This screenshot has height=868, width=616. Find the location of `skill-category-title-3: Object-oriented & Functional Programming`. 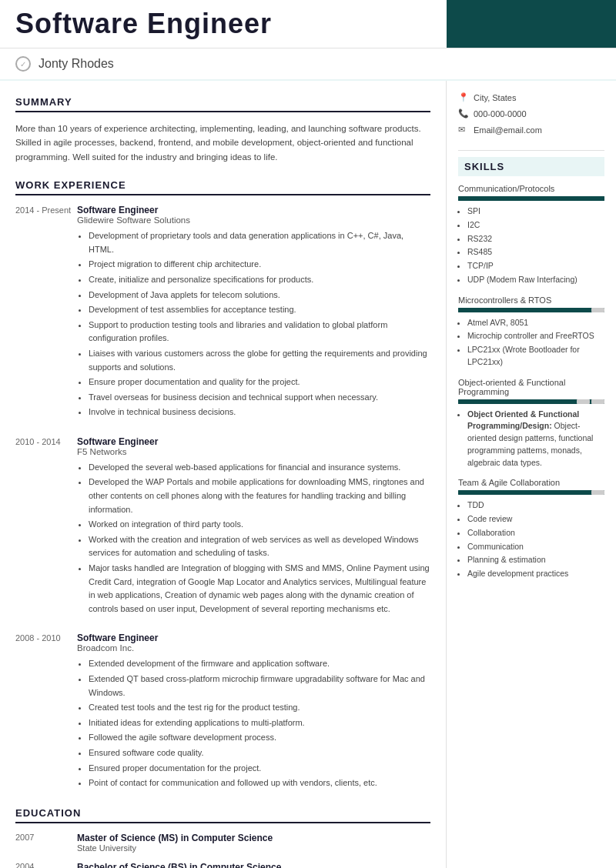

skill-category-title-3: Object-oriented & Functional Programming is located at coordinates (531, 387).